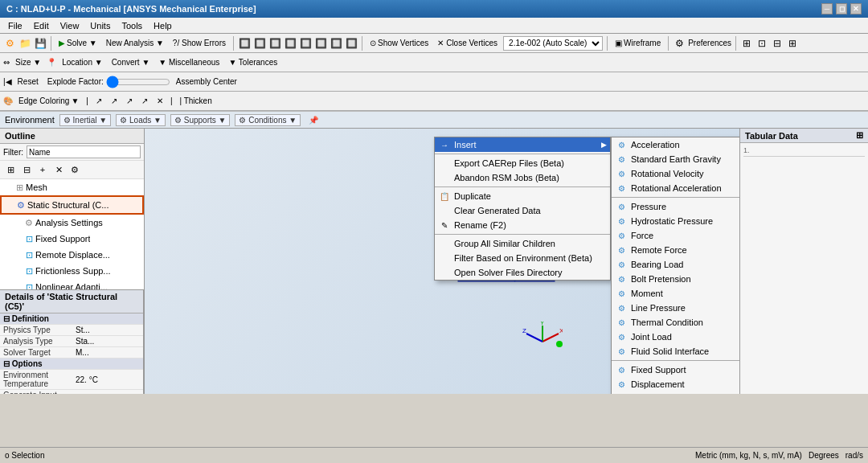 The height and width of the screenshot is (463, 868). What do you see at coordinates (860, 135) in the screenshot?
I see `tabular-pin-icon: ⊞` at bounding box center [860, 135].